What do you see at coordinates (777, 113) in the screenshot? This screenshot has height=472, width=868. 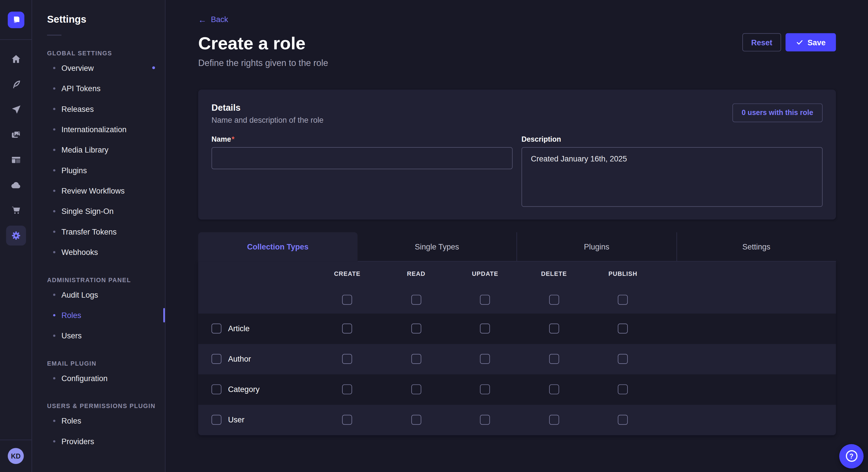 I see `users-with-role-button: 0 users with this role` at bounding box center [777, 113].